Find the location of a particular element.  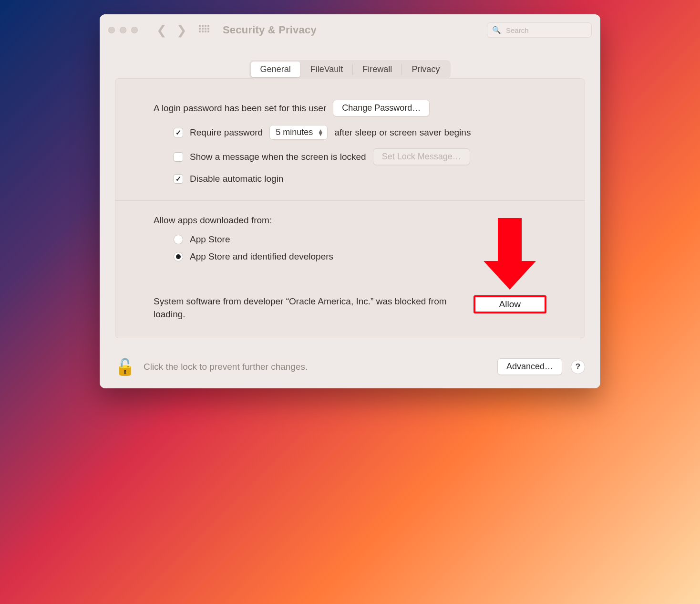

window-title: Security & Privacy is located at coordinates (270, 30).